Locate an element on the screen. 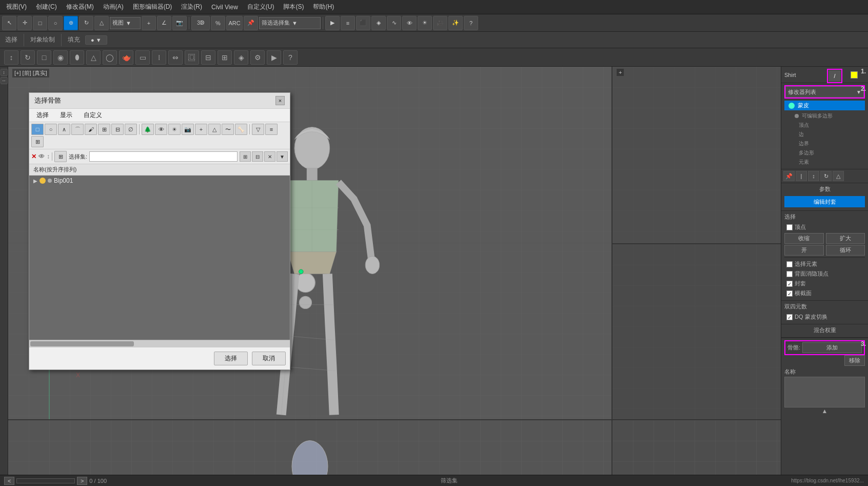 This screenshot has width=868, height=486. rp-tb-rotate: ↻ is located at coordinates (826, 176).